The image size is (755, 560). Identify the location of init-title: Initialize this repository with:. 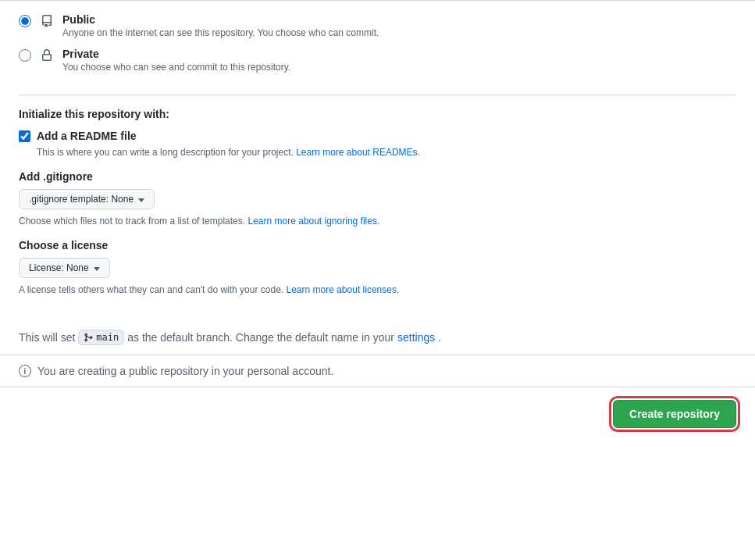
(378, 114).